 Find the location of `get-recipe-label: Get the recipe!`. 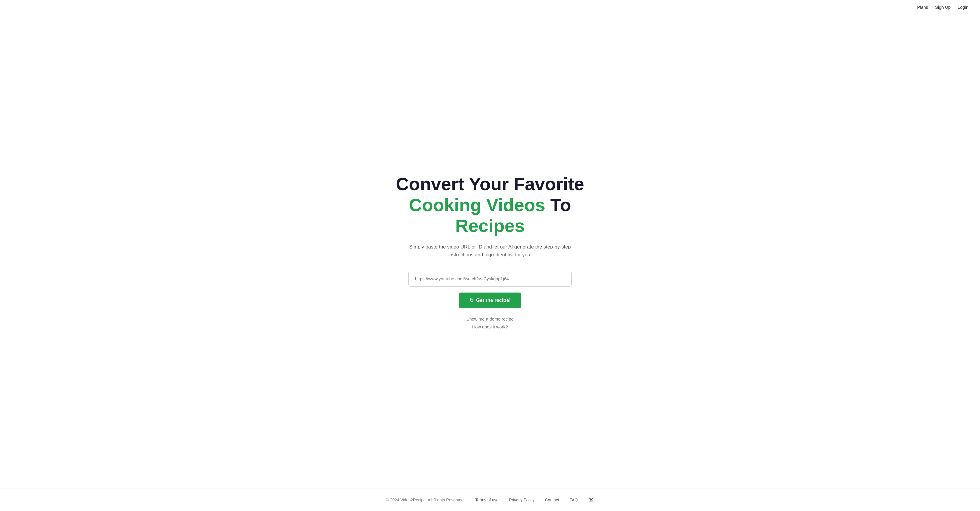

get-recipe-label: Get the recipe! is located at coordinates (493, 301).